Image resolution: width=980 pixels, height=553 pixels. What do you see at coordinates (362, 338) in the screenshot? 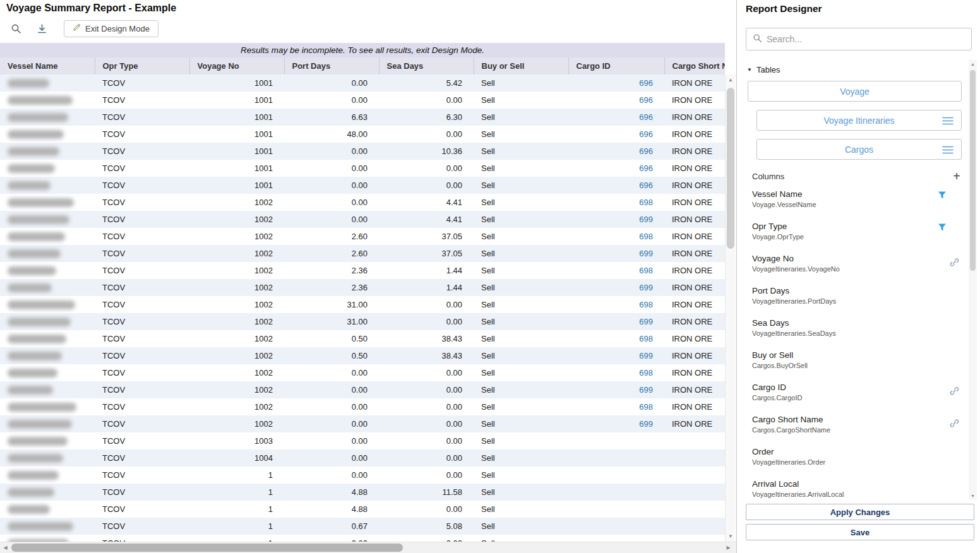
I see `table-row: TCOV10020.5038.43Sell698IRON ORE` at bounding box center [362, 338].